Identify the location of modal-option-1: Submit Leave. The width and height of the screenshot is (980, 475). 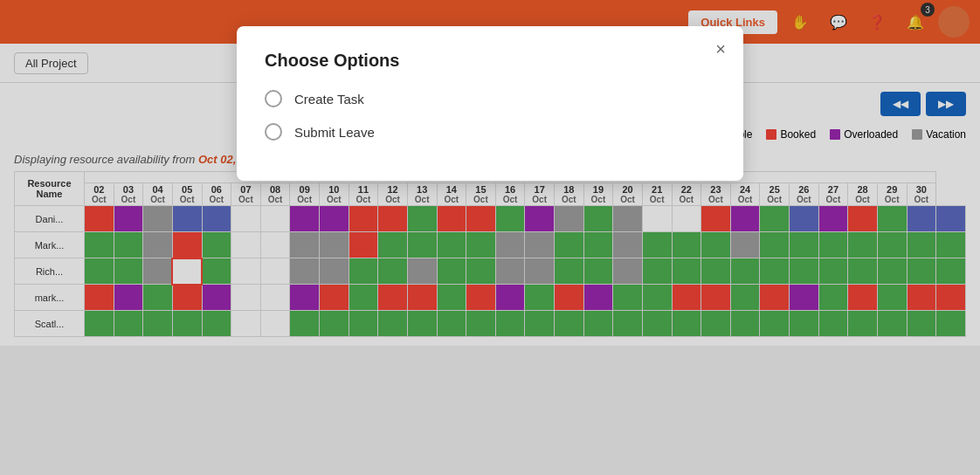
(490, 132).